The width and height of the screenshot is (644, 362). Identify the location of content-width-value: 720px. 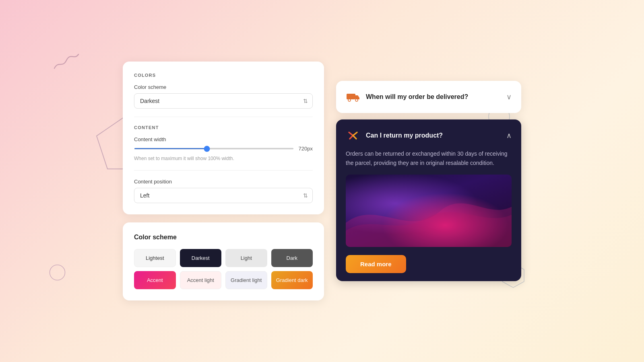
(306, 149).